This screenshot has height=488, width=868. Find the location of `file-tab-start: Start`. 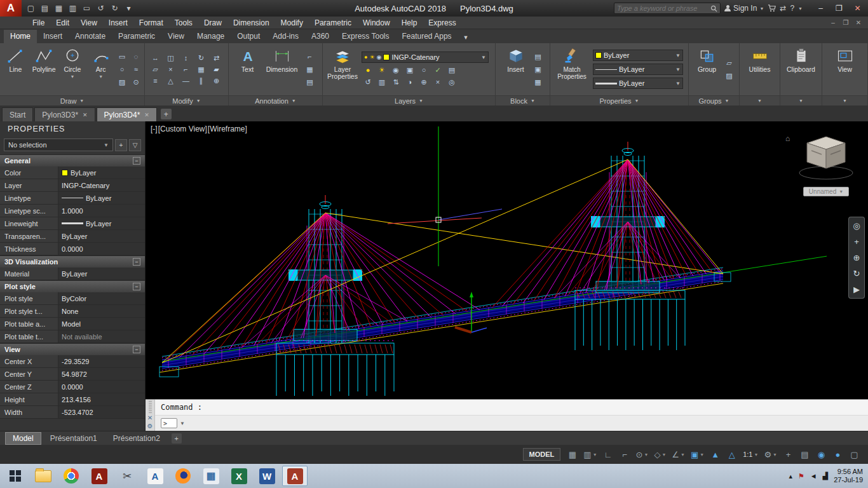

file-tab-start: Start is located at coordinates (18, 114).